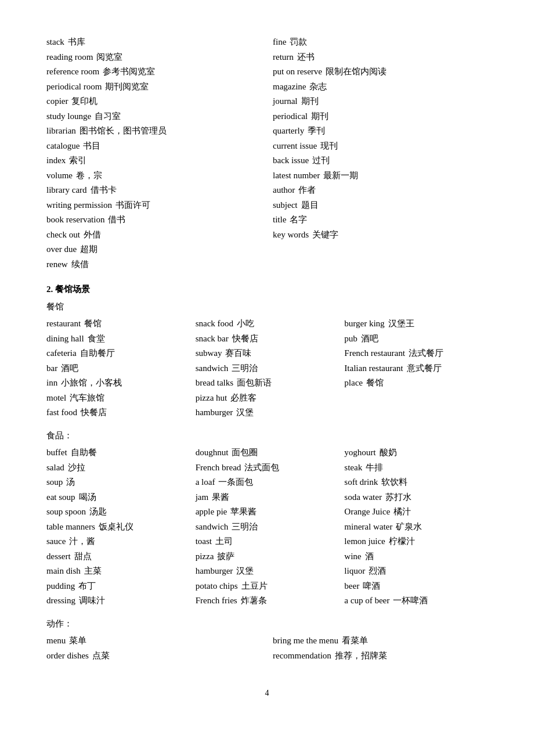  What do you see at coordinates (129, 72) in the screenshot?
I see `term-chinese: 参考书阅览室` at bounding box center [129, 72].